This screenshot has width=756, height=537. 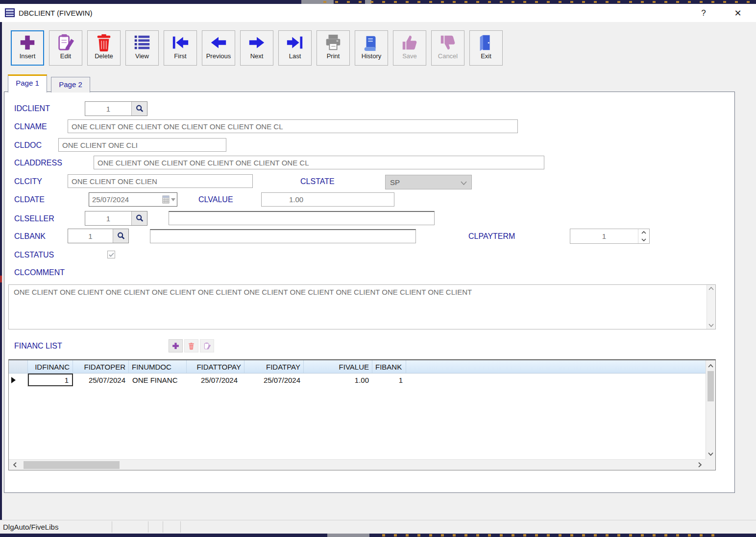 What do you see at coordinates (71, 85) in the screenshot?
I see `tab-page-2: Page 2` at bounding box center [71, 85].